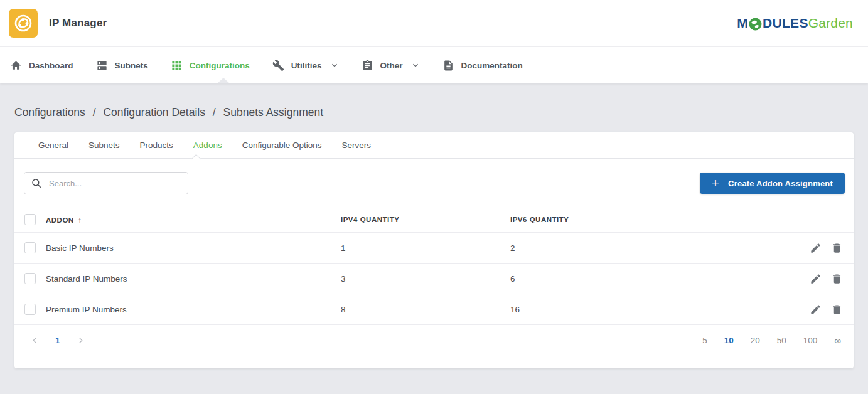 Image resolution: width=868 pixels, height=394 pixels. I want to click on search-icon, so click(36, 183).